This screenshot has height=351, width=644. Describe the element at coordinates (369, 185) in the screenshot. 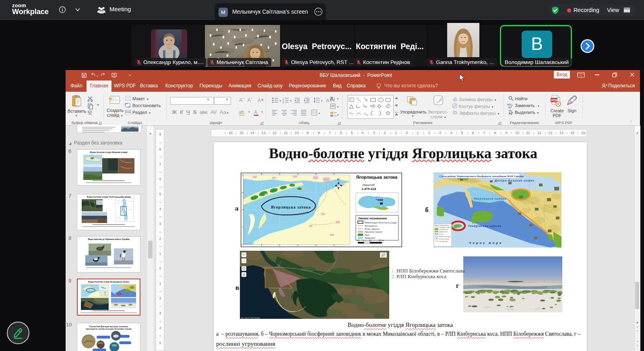

I see `svg-text: Масштаб` at that location.